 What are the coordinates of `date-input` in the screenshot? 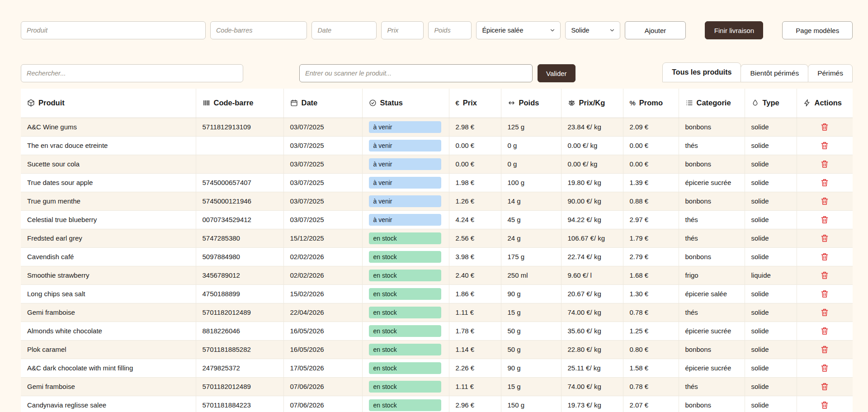 It's located at (344, 30).